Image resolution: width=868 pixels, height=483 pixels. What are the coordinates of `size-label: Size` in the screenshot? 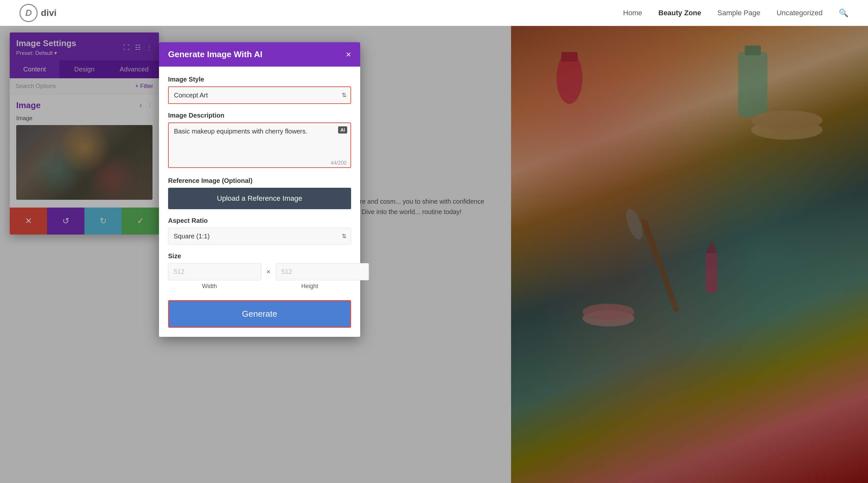 It's located at (259, 256).